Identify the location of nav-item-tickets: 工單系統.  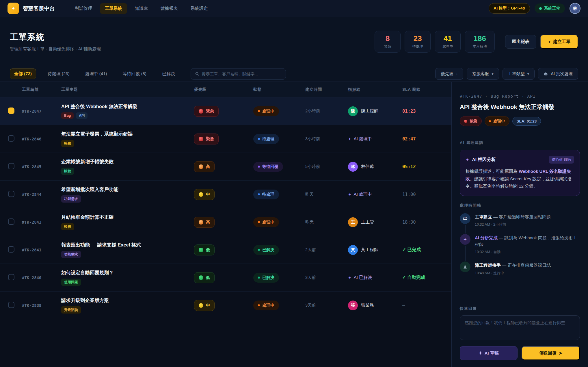
(113, 9).